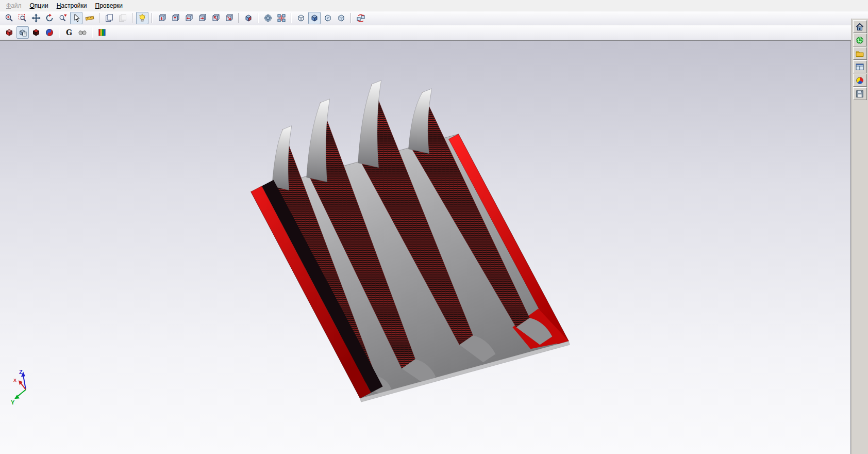  I want to click on view-copy-button, so click(109, 18).